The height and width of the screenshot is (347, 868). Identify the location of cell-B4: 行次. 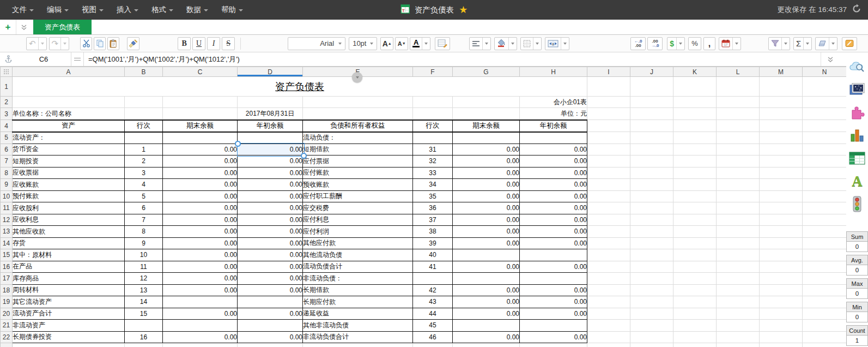
(144, 126).